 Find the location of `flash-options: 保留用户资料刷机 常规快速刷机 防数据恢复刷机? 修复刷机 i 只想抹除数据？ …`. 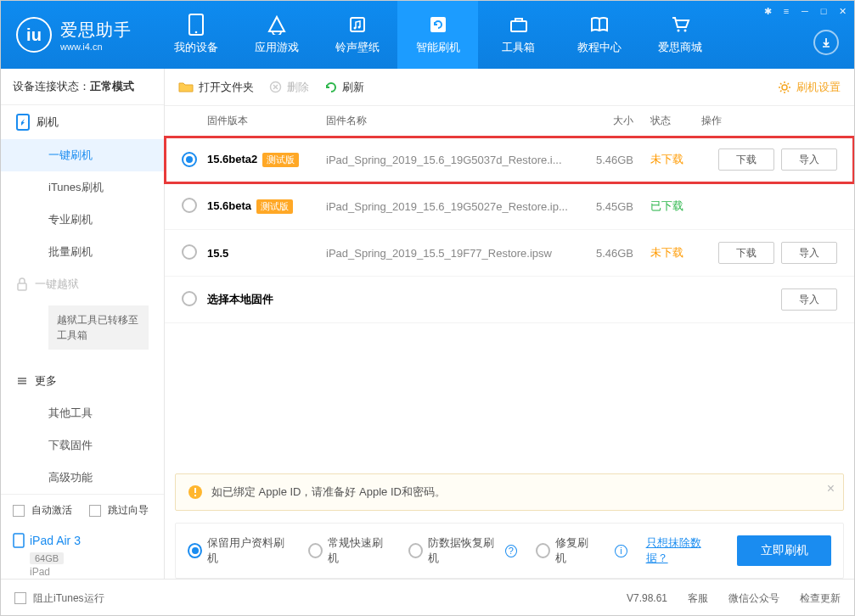

flash-options: 保留用户资料刷机 常规快速刷机 防数据恢复刷机? 修复刷机 i 只想抹除数据？ … is located at coordinates (509, 551).